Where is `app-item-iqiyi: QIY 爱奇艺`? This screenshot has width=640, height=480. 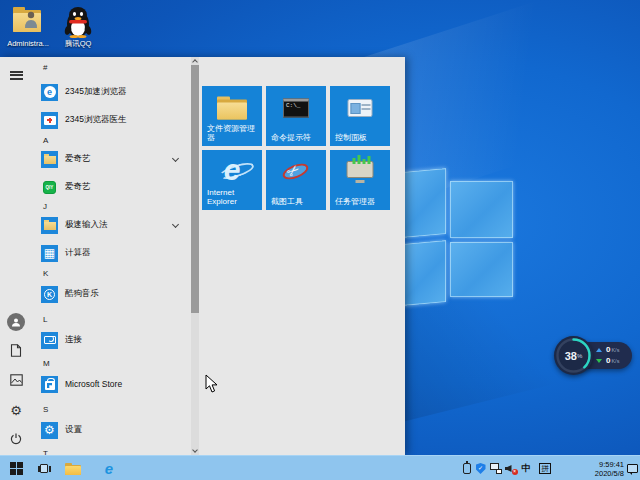 app-item-iqiyi: QIY 爱奇艺 is located at coordinates (111, 187).